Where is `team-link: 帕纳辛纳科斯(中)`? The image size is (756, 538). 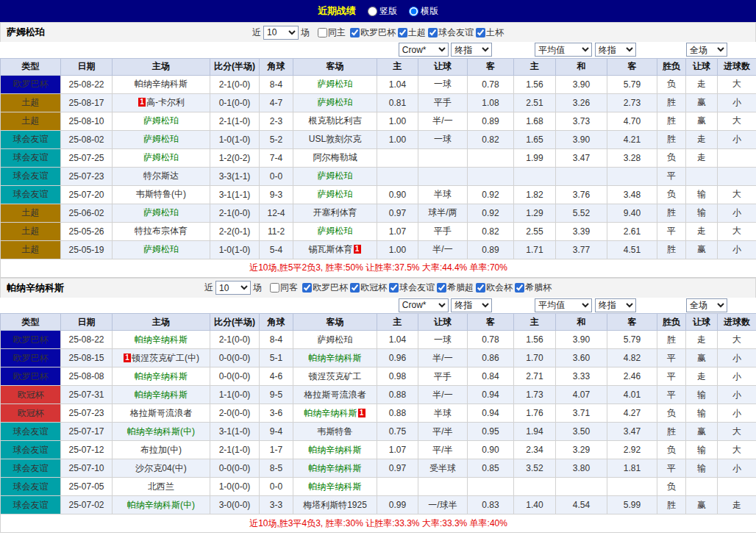
team-link: 帕纳辛纳科斯(中) is located at coordinates (161, 431).